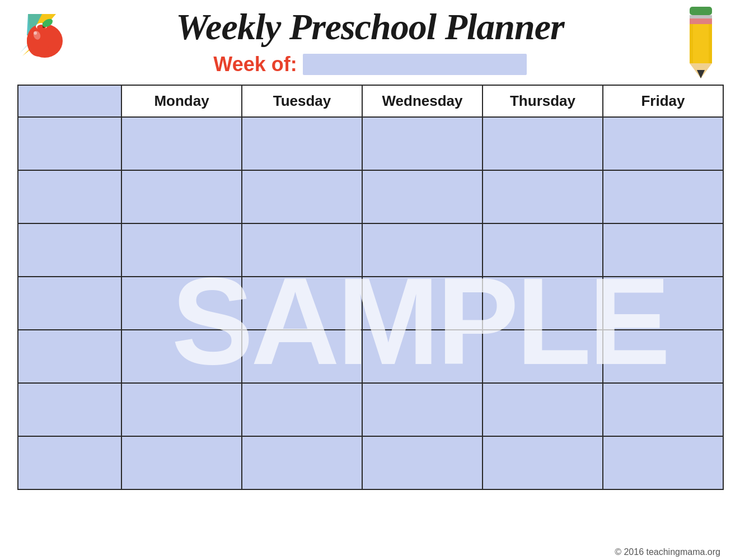  I want to click on col-header-friday: Friday, so click(663, 101).